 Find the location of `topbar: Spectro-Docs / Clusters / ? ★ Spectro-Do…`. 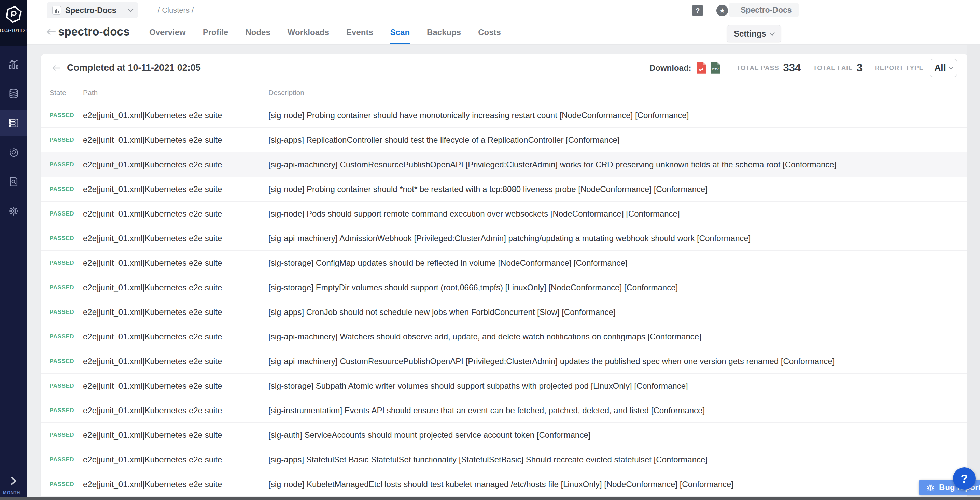

topbar: Spectro-Docs / Clusters / ? ★ Spectro-Do… is located at coordinates (504, 22).